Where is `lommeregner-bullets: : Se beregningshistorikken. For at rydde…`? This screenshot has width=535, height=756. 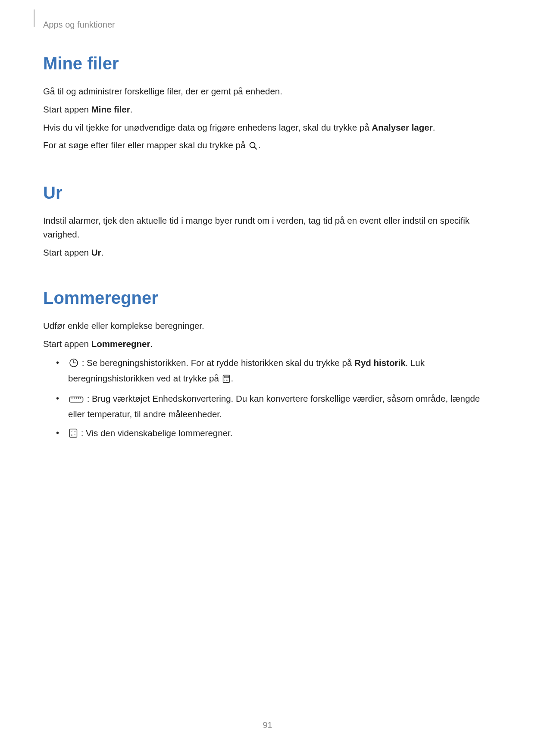
lommeregner-bullets: : Se beregningshistorikken. For at rydde… is located at coordinates (274, 399).